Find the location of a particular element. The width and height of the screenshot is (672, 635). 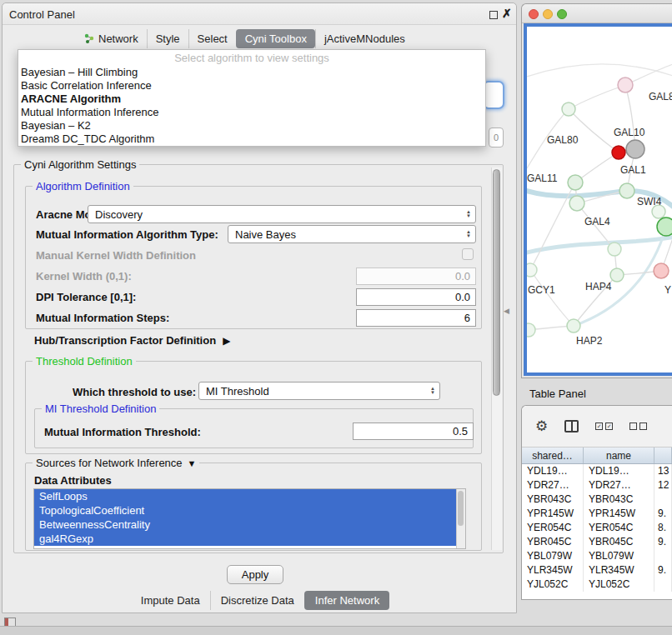

mac-minimize-button is located at coordinates (548, 14).